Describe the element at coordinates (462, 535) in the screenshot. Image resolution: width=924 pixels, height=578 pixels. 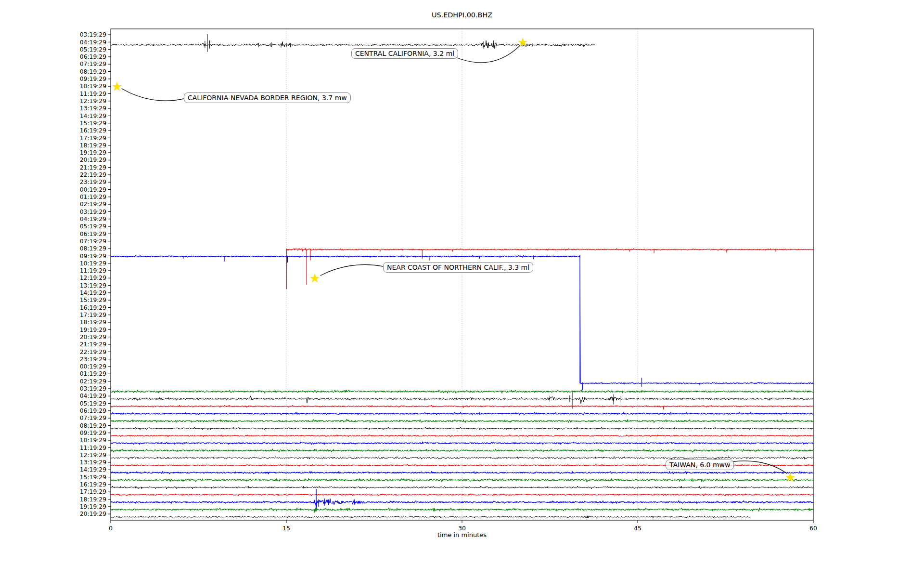
I see `x-axis-label: time in minutes` at that location.